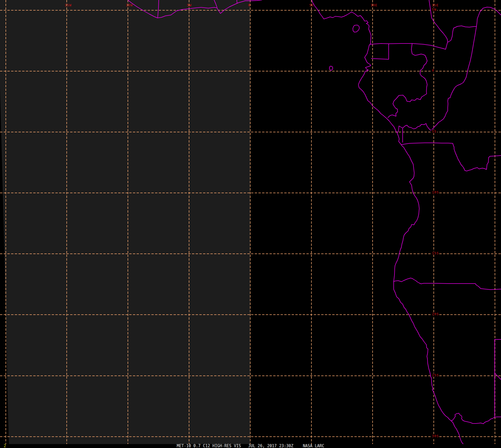  Describe the element at coordinates (195, 9) in the screenshot. I see `coast-gulf-of-guinea` at that location.